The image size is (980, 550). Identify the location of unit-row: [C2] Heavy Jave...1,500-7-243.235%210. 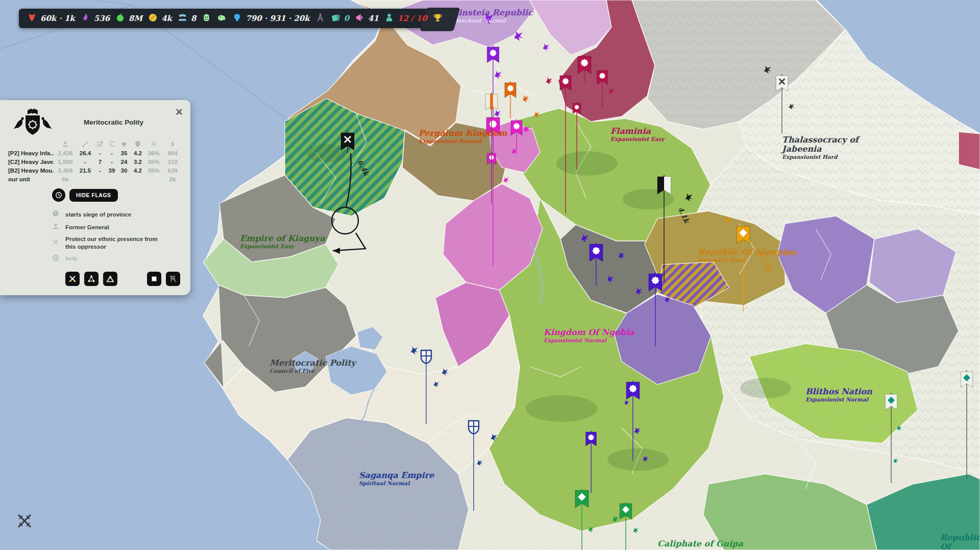
(96, 161).